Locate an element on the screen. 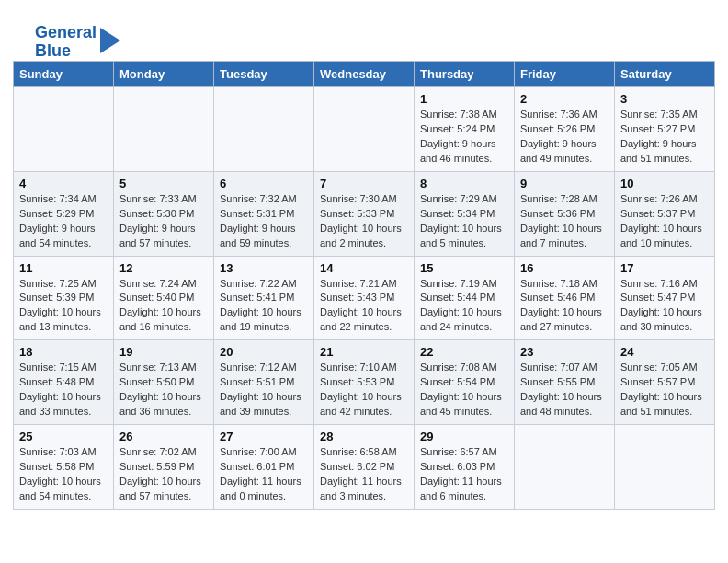  calendar-cell: 22Sunrise: 7:08 AM Sunset: 5:54 PM Dayli… is located at coordinates (465, 383).